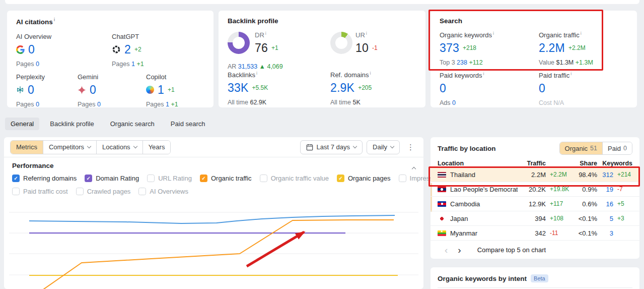 This screenshot has width=644, height=289. Describe the element at coordinates (535, 219) in the screenshot. I see `table-row-japan: Japan 394 +108 <0.1% 5 +3` at that location.